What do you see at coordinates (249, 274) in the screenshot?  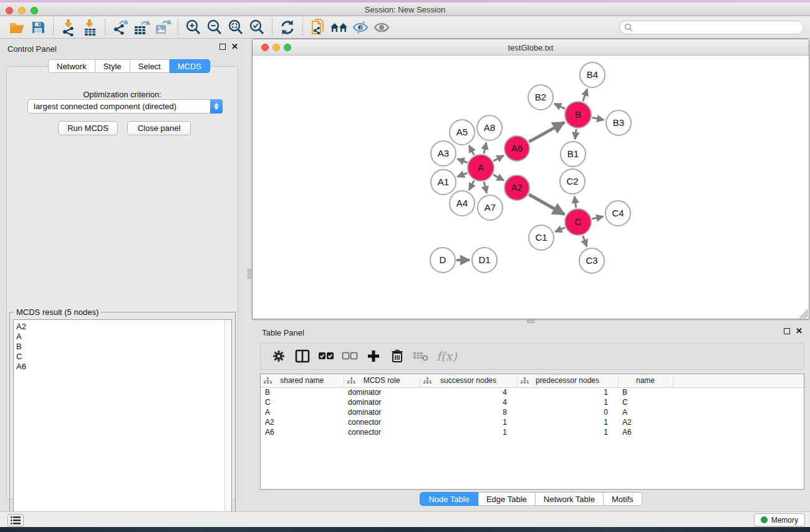 I see `network-vertical-scrollbar` at bounding box center [249, 274].